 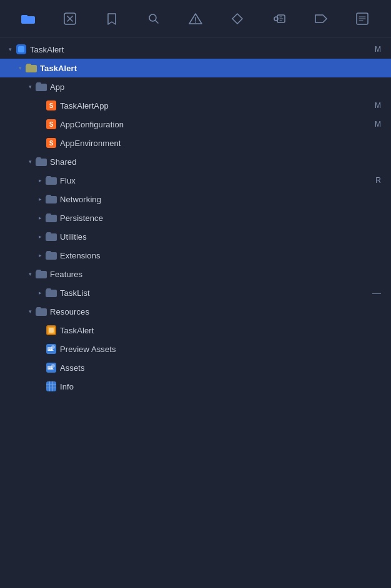 What do you see at coordinates (220, 218) in the screenshot?
I see `tree-item-label: Persistence` at bounding box center [220, 218].